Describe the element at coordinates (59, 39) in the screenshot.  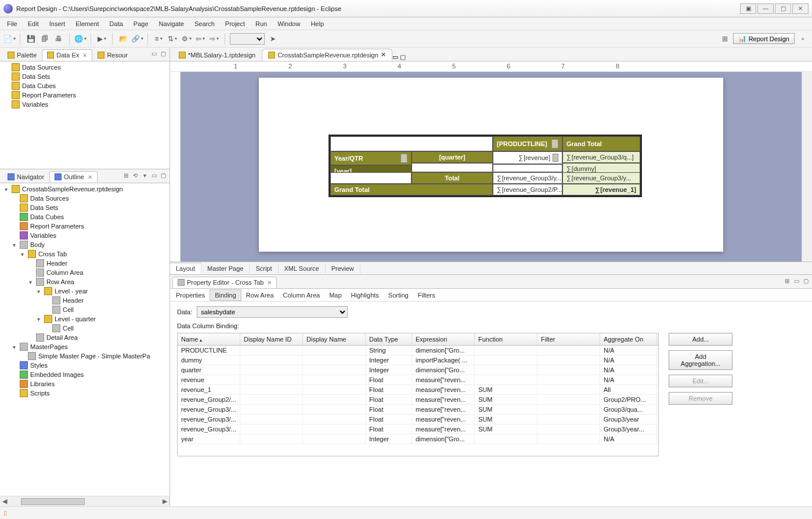
I see `print-button: 🖶` at that location.